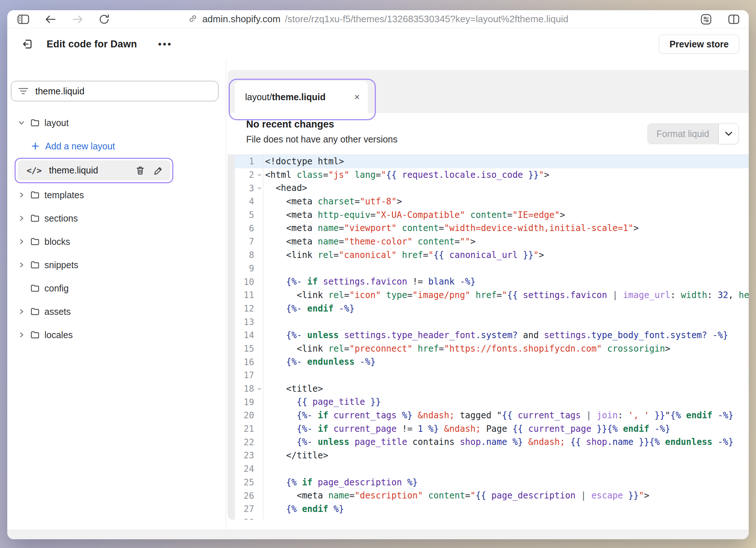 Image resolution: width=756 pixels, height=548 pixels. Describe the element at coordinates (92, 44) in the screenshot. I see `page-title: Edit code for Dawn` at that location.